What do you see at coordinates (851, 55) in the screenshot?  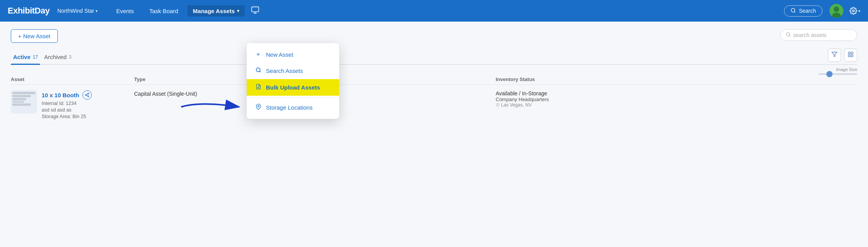 I see `grid-icon` at bounding box center [851, 55].